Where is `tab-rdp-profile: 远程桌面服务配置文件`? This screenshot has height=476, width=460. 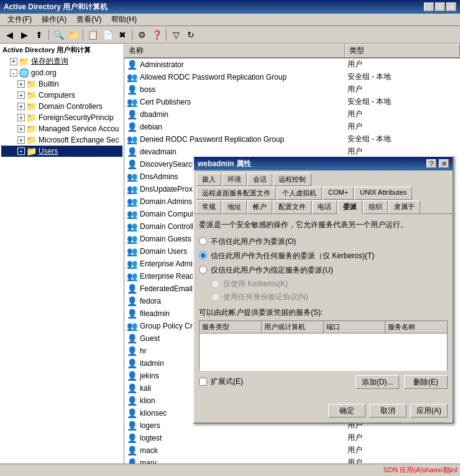 tab-rdp-profile: 远程桌面服务配置文件 is located at coordinates (236, 193).